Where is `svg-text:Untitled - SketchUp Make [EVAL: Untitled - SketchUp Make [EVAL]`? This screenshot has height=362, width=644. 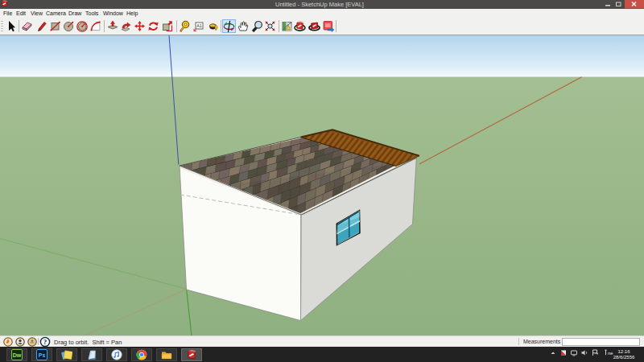 svg-text:Untitled - SketchUp Make [EVAL: Untitled - SketchUp Make [EVAL] is located at coordinates (320, 5).